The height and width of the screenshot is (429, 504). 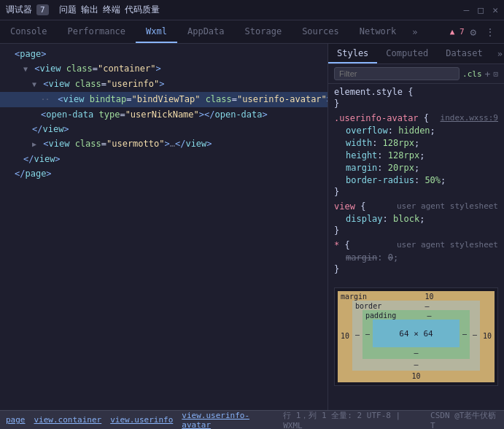 What do you see at coordinates (465, 334) in the screenshot?
I see `padding-right-value: –` at bounding box center [465, 334].